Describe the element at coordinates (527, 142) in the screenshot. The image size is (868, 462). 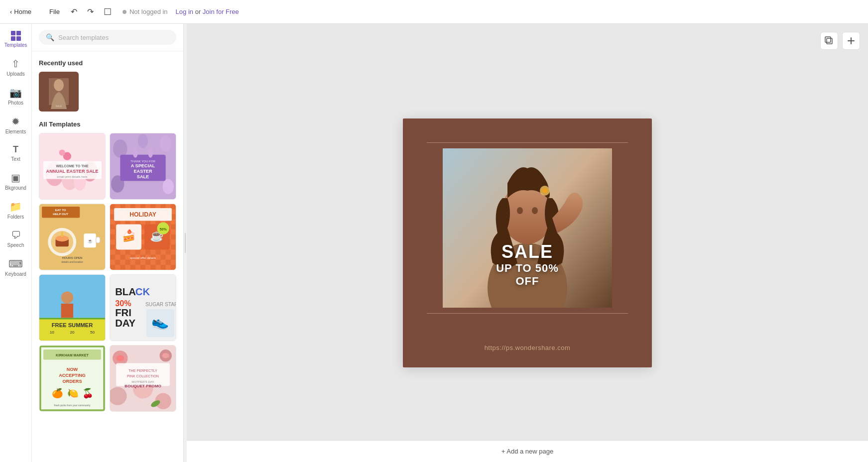
I see `deco-line-top` at that location.